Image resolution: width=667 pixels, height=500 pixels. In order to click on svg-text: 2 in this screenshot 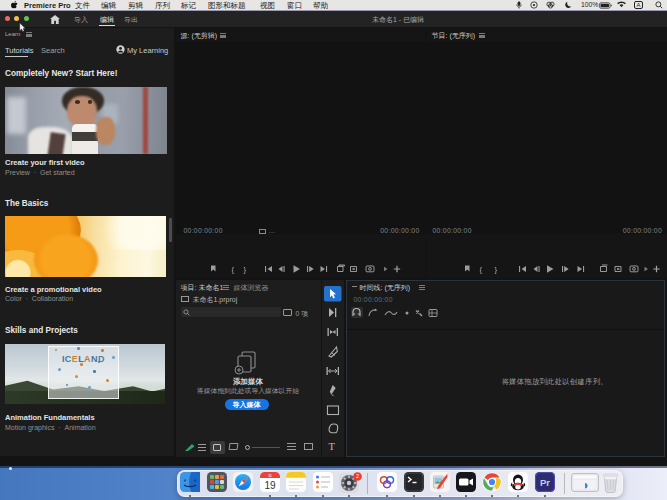, I will do `click(358, 476)`.